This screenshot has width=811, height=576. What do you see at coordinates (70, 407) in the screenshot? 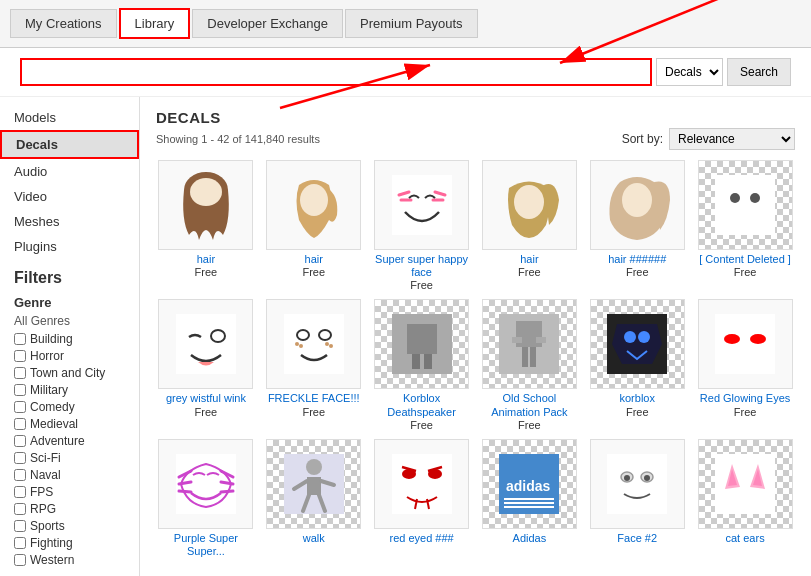
I see `filter-comedy: Comedy` at bounding box center [70, 407].